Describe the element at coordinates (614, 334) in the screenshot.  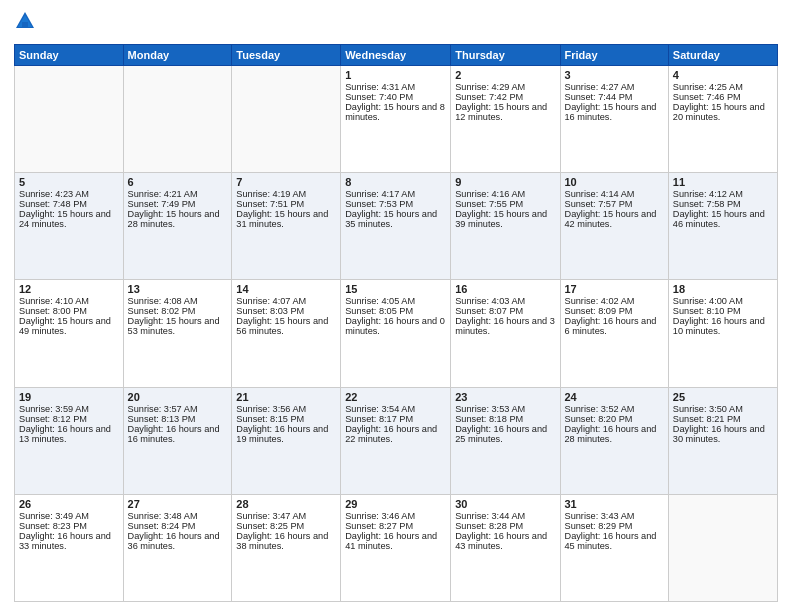
I see `calendar-cell: 17Sunrise: 4:02 AMSunset: 8:09 PMDayligh…` at that location.